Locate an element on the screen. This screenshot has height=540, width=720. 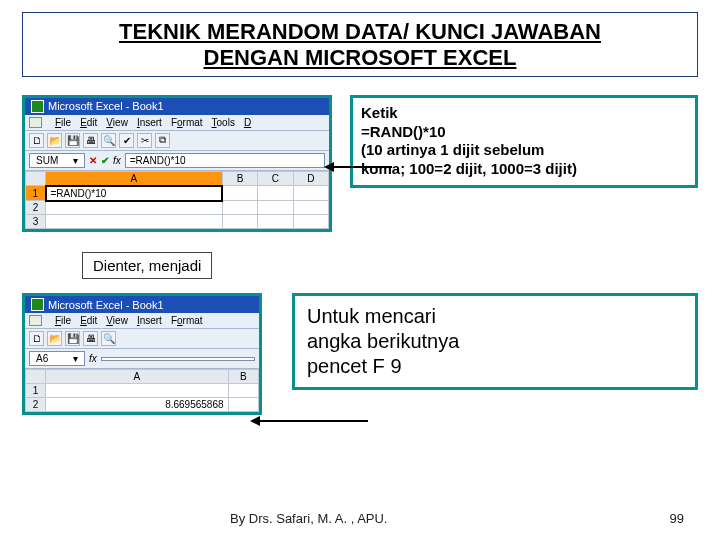
col-a-2: A is located at coordinates (138, 377).